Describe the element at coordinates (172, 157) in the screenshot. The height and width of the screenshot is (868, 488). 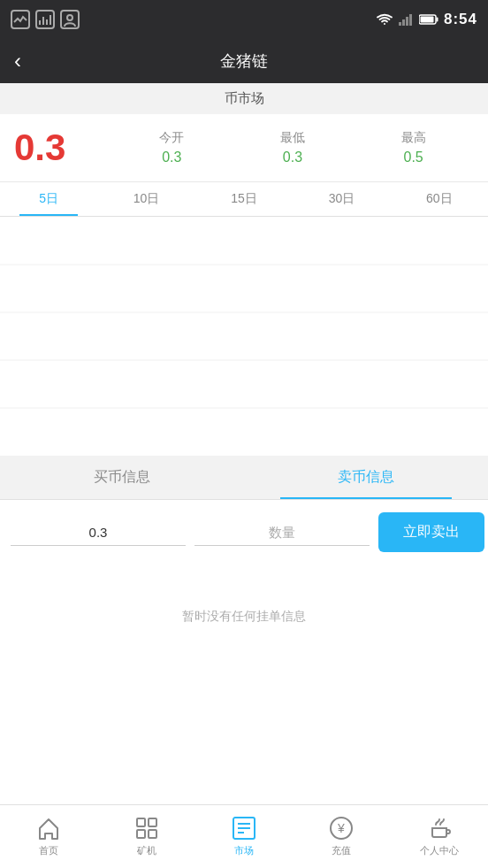
I see `stat-value-today-open: 0.3` at that location.